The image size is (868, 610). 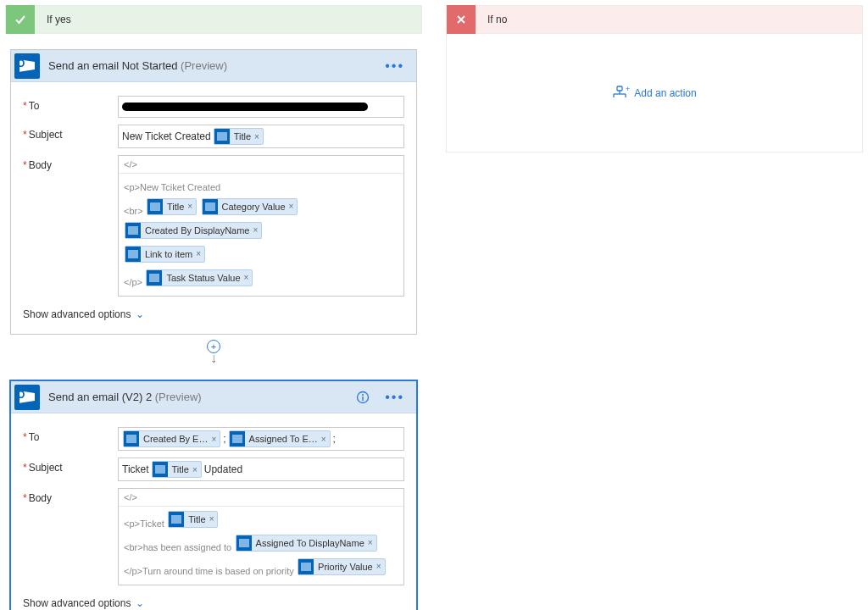 What do you see at coordinates (261, 439) in the screenshot?
I see `to-input: Created By E…× ; Assigned To E…× ;` at bounding box center [261, 439].